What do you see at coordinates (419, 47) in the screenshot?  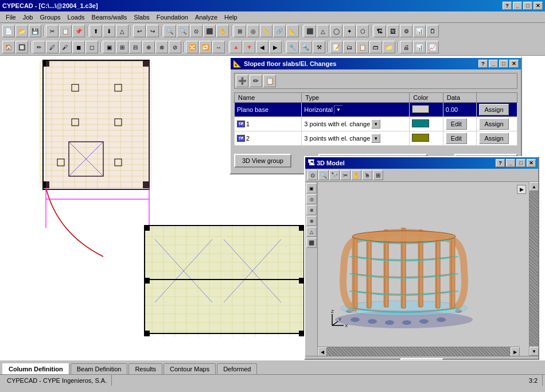 I see `tb2-b30: 📊` at bounding box center [419, 47].